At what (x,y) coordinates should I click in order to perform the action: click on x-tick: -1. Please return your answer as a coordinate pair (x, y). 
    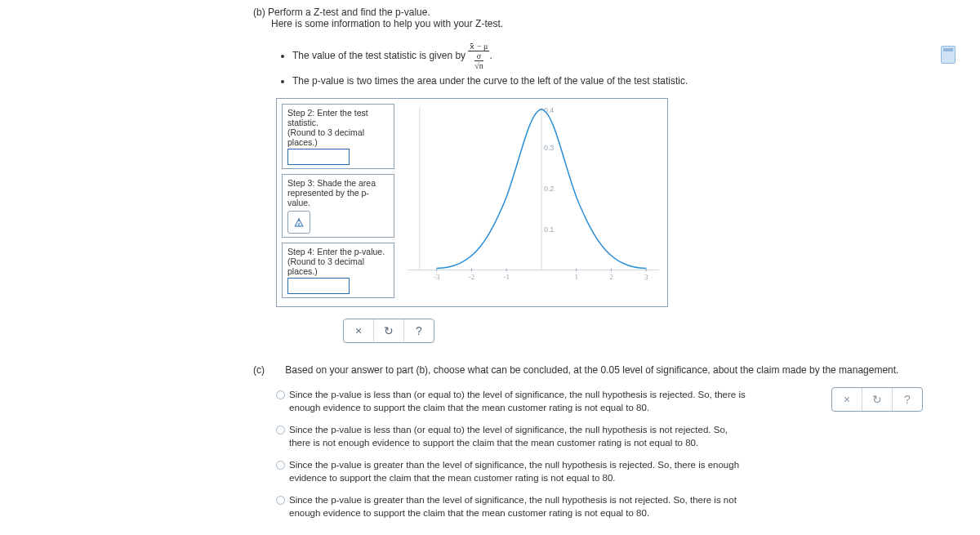
    Looking at the image, I should click on (506, 277).